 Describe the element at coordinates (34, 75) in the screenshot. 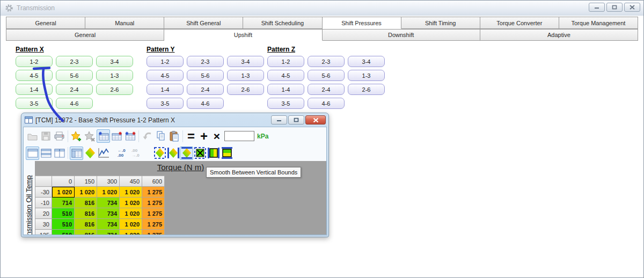

I see `shift-button-pattern-x-4-5: 4-5` at that location.